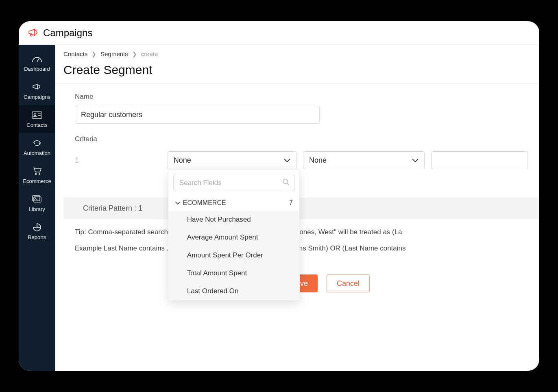 Image resolution: width=558 pixels, height=392 pixels. I want to click on search-icon, so click(286, 183).